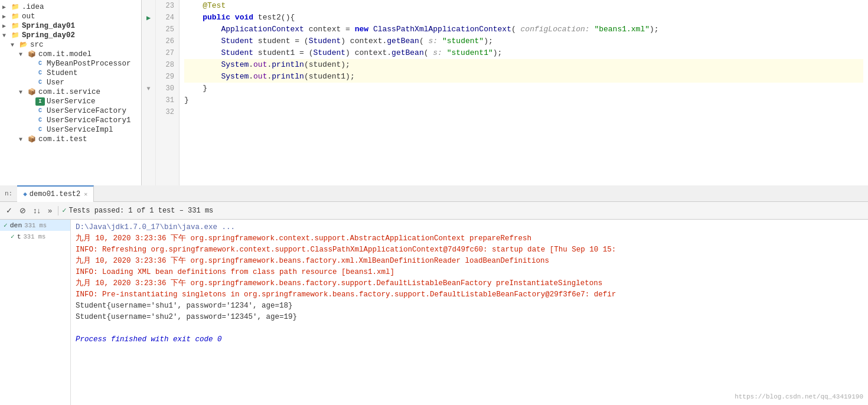 The width and height of the screenshot is (868, 405). Describe the element at coordinates (71, 83) in the screenshot. I see `sidebar-item-user: C User` at that location.